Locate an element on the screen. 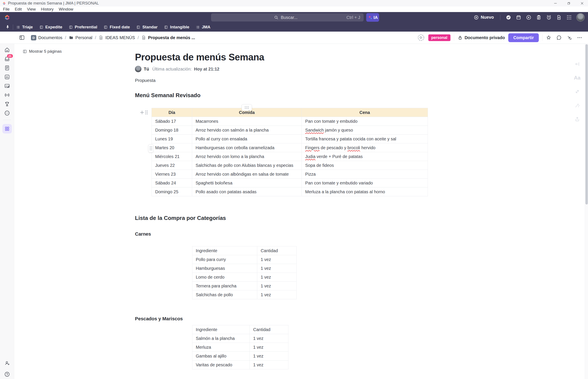 Image resolution: width=588 pixels, height=379 pixels. show-pages-button: Mostrar 5 páginas is located at coordinates (42, 51).